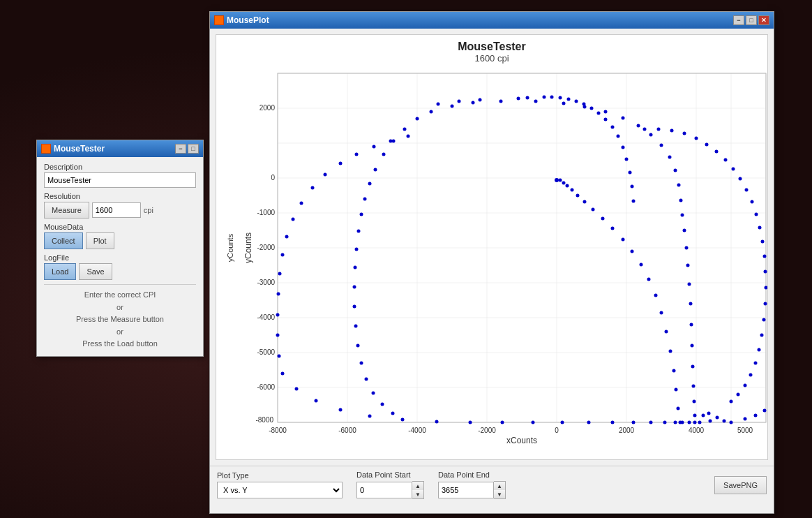 This screenshot has height=518, width=812. What do you see at coordinates (193, 149) in the screenshot?
I see `maximize-button: □` at bounding box center [193, 149].